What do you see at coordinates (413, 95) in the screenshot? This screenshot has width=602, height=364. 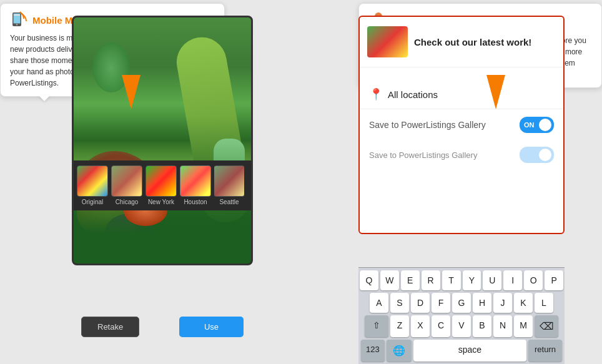 I see `location-text: All locations` at bounding box center [413, 95].